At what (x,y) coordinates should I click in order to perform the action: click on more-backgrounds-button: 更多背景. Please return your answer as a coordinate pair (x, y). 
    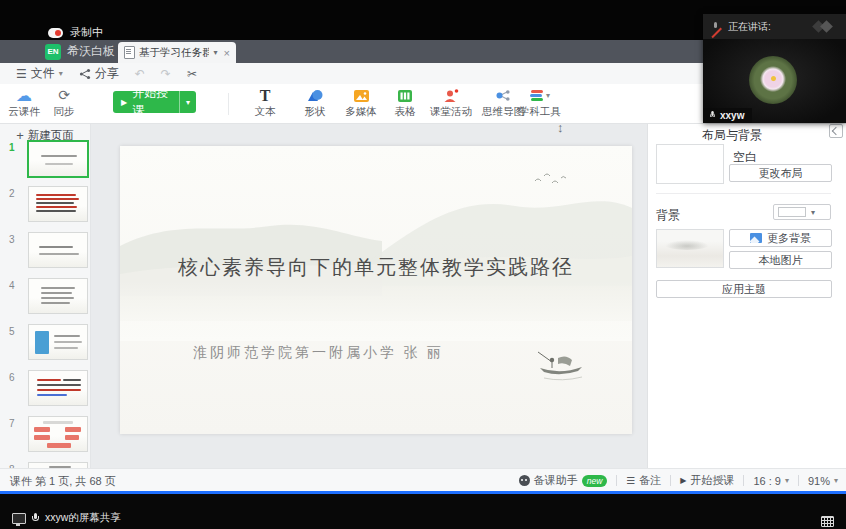
    Looking at the image, I should click on (780, 238).